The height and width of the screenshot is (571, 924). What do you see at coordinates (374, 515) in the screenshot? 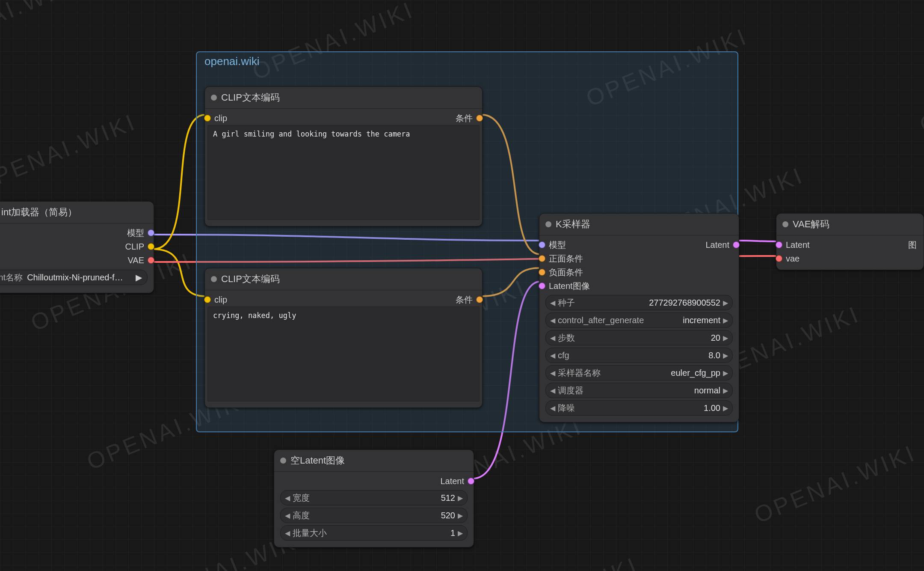
I see `height-widget: ◀ 高度 520 ▶` at bounding box center [374, 515].